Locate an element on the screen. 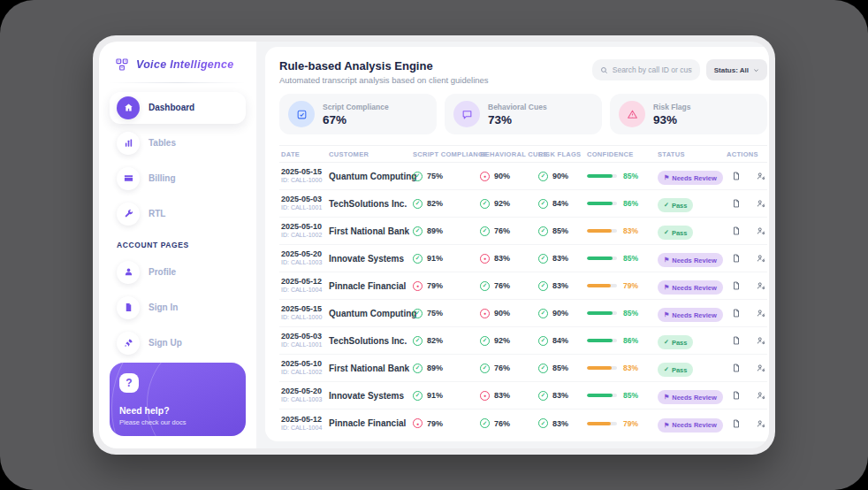 The width and height of the screenshot is (868, 490). sidebar-item-label: Sign Up is located at coordinates (165, 343).